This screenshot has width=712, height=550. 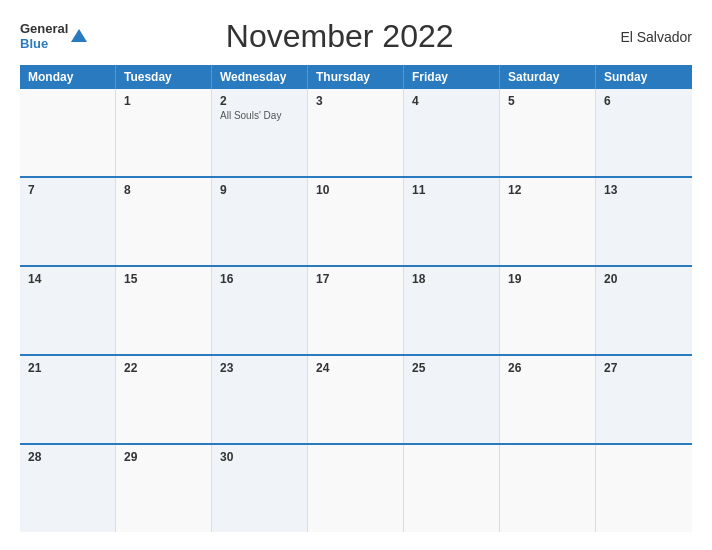 I want to click on header-tuesday: Tuesday, so click(x=164, y=77).